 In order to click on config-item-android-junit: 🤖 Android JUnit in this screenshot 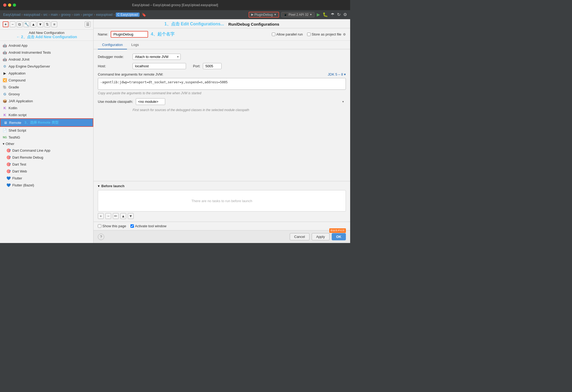, I will do `click(47, 59)`.